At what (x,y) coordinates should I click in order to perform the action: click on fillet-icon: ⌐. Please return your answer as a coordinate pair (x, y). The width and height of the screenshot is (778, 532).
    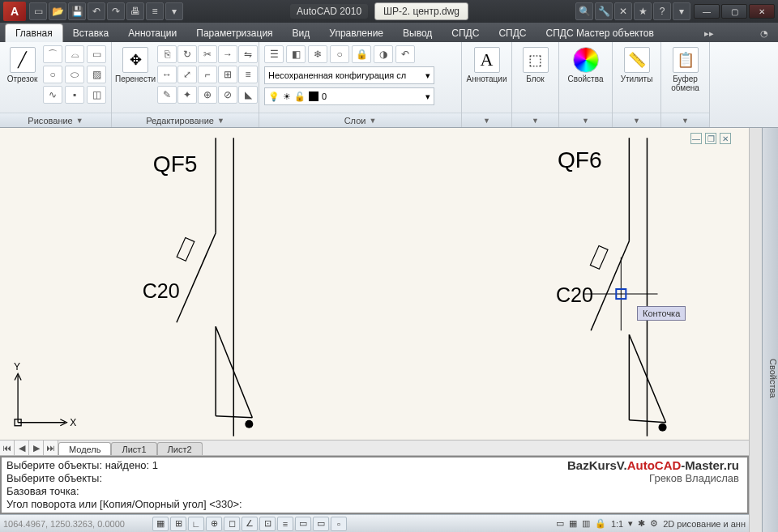
    Looking at the image, I should click on (207, 74).